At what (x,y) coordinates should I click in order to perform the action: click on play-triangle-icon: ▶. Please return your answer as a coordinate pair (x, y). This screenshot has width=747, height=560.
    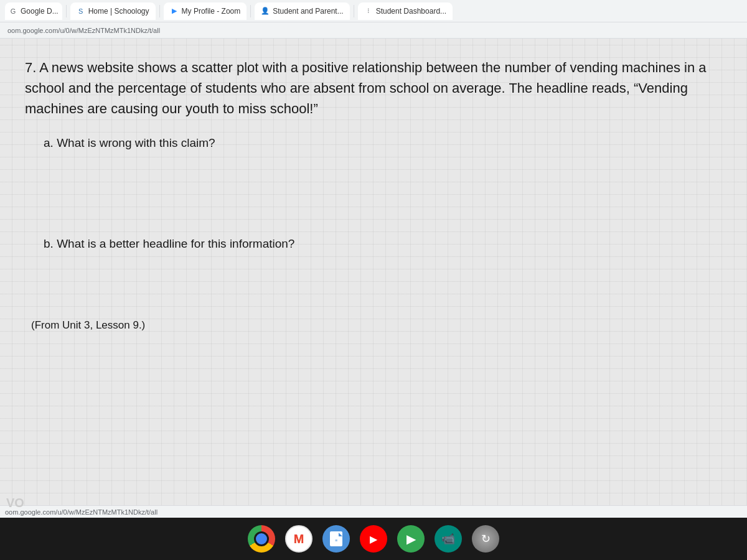
    Looking at the image, I should click on (411, 539).